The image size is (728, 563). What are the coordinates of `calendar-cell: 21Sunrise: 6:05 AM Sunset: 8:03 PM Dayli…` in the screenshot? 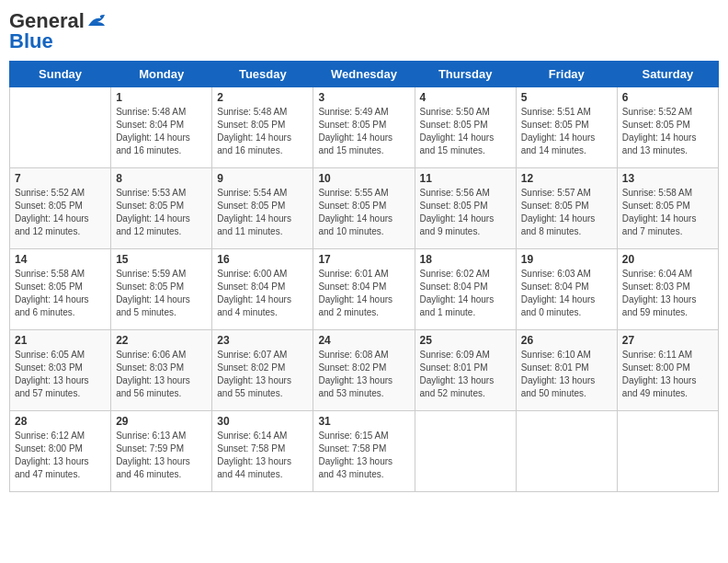 It's located at (61, 371).